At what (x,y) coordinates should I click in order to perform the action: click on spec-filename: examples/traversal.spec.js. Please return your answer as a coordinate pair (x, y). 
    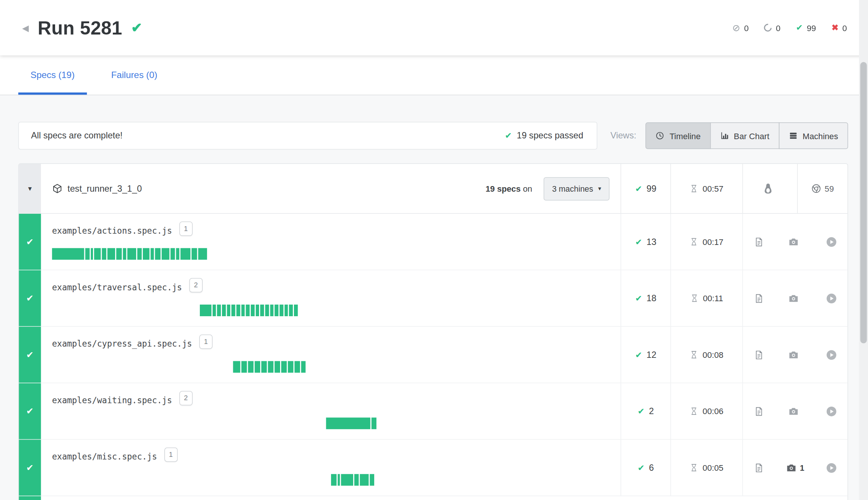
    Looking at the image, I should click on (117, 287).